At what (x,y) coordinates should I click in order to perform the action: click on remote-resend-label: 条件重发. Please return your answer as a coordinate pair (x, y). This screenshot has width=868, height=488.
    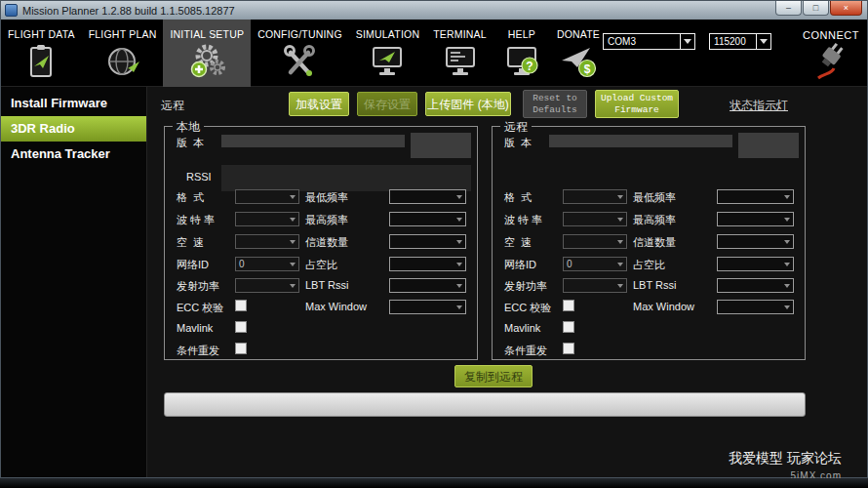
    Looking at the image, I should click on (526, 351).